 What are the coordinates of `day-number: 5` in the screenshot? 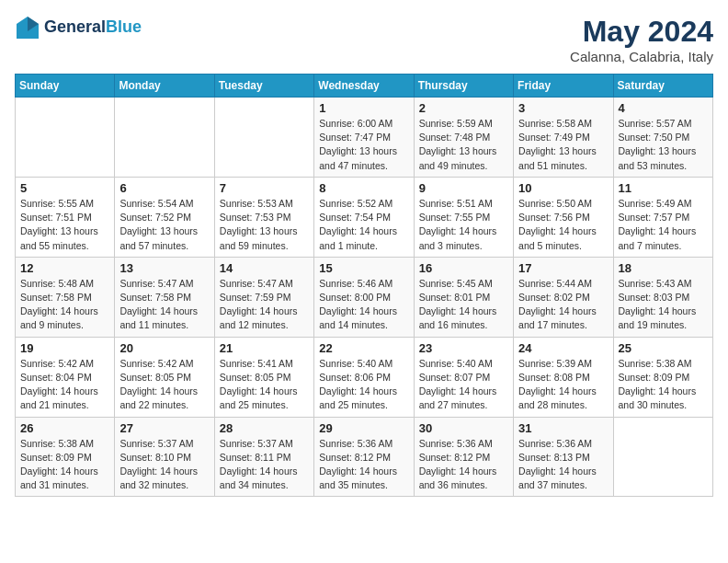 It's located at (64, 188).